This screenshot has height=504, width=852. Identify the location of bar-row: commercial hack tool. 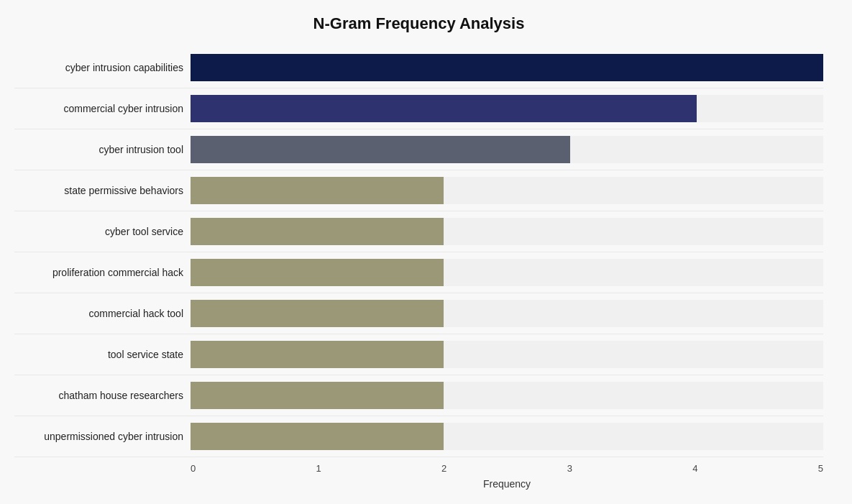
(418, 313).